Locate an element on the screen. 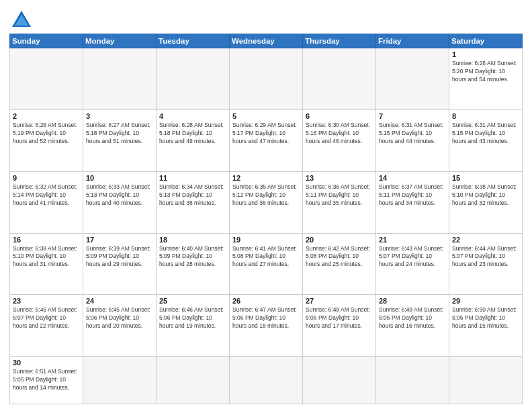 The image size is (532, 411). calendar-cell: 19Sunrise: 6:41 AM Sunset: 5:08 PM Dayli… is located at coordinates (266, 264).